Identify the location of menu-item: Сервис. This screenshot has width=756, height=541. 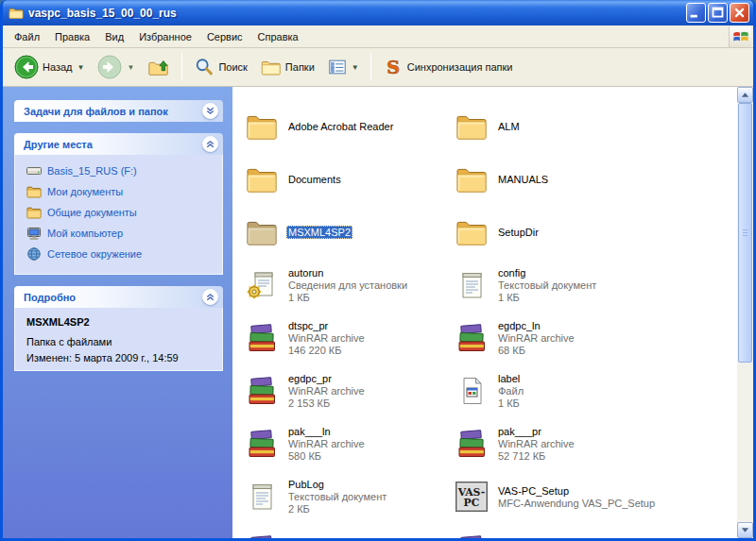
(225, 36).